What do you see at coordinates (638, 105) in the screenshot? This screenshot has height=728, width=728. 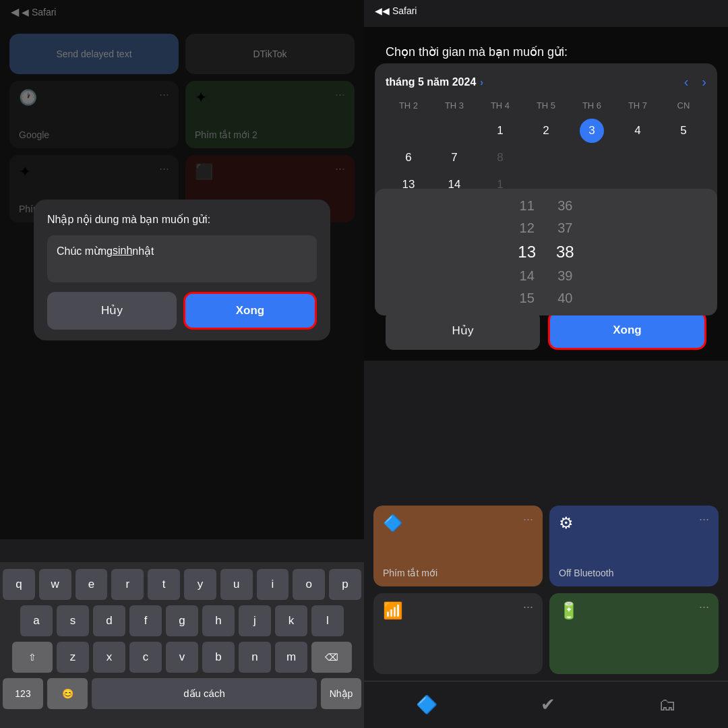 I see `weekday-th7: TH 7` at bounding box center [638, 105].